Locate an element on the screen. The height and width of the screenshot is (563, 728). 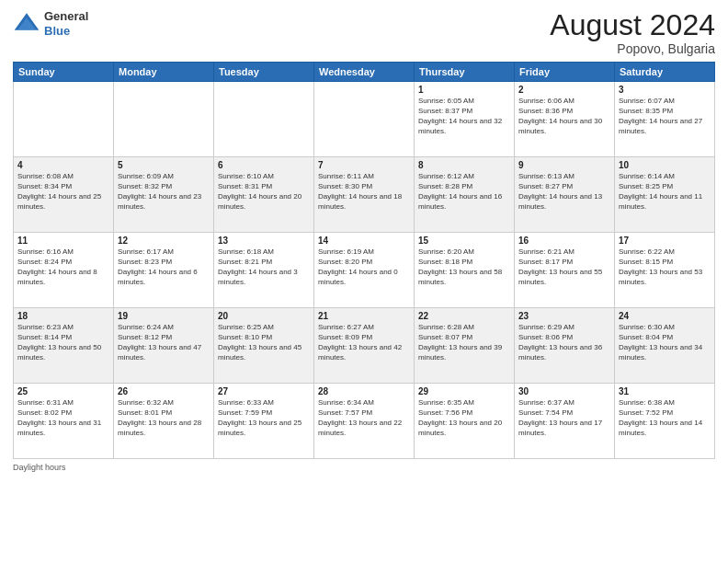
day-number: 30 is located at coordinates (564, 392).